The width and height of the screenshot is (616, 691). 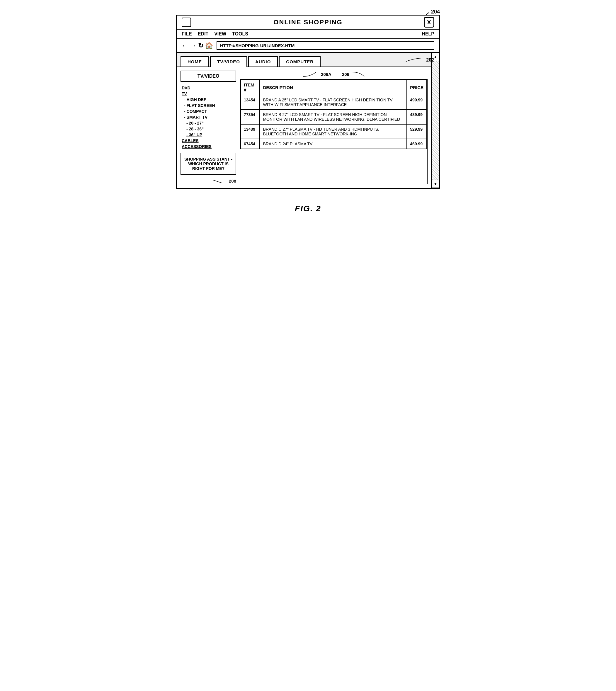 What do you see at coordinates (220, 34) in the screenshot?
I see `menu-view: VIEW` at bounding box center [220, 34].